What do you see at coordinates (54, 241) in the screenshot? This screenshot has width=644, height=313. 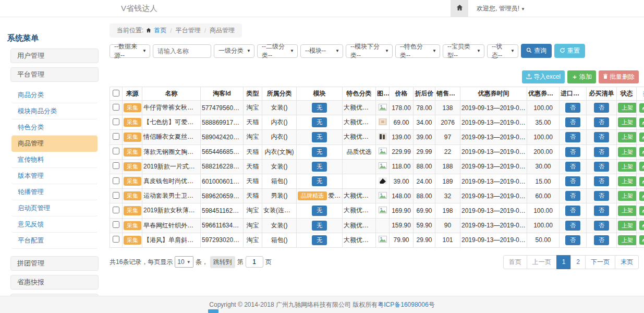 I see `sidebar-item: 平台配置` at bounding box center [54, 241].